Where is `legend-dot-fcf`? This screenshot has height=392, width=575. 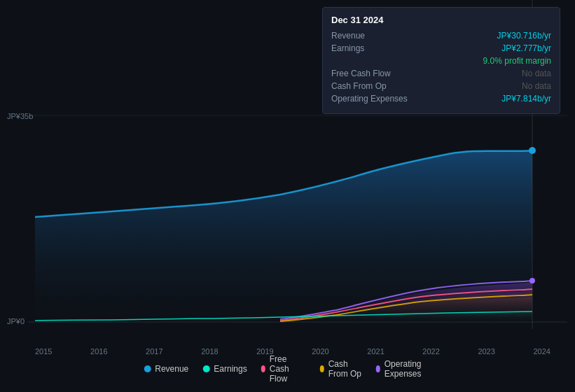
legend-dot-fcf is located at coordinates (263, 369).